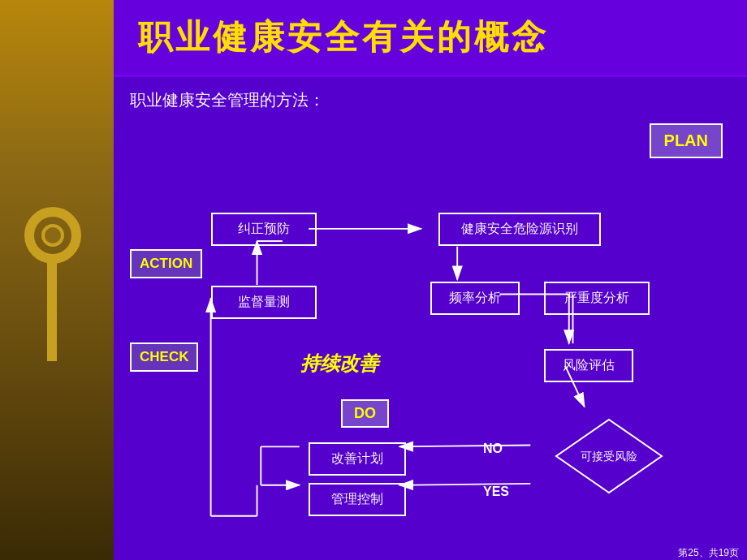 Image resolution: width=747 pixels, height=560 pixels. What do you see at coordinates (496, 492) in the screenshot?
I see `label-yes: YES` at bounding box center [496, 492].